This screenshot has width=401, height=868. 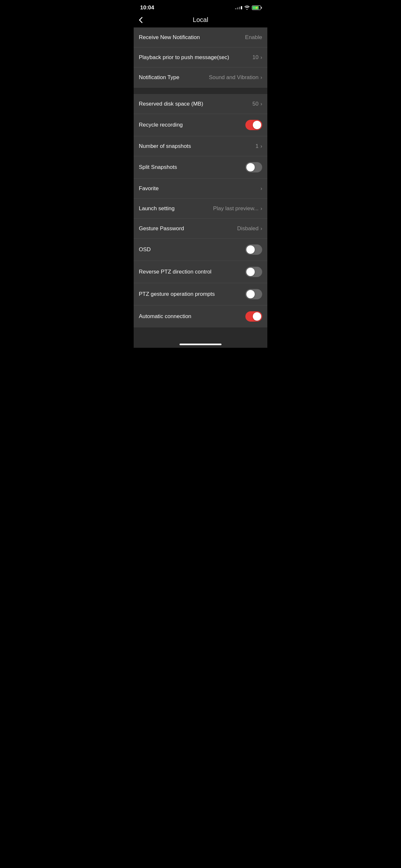 I want to click on item-right: ›, so click(x=261, y=189).